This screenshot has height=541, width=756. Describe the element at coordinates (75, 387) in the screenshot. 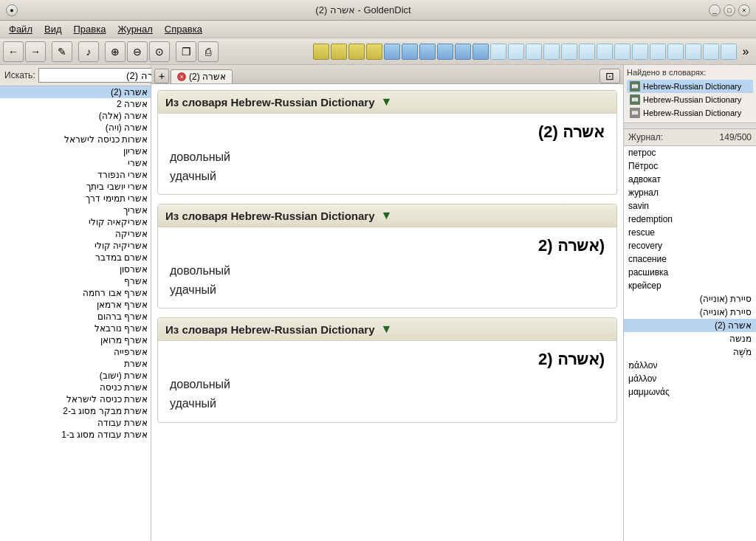

I see `word-list-item: אשרת כניסה` at that location.